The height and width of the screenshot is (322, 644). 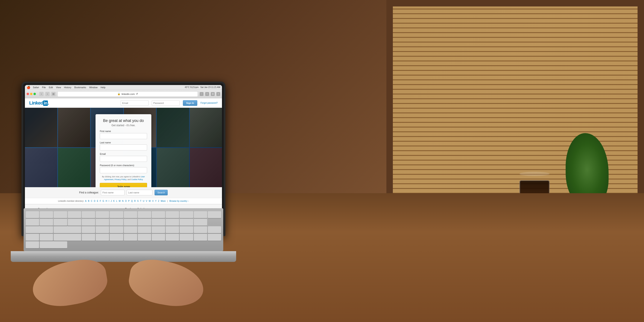 I want to click on dir-g: G, so click(x=104, y=201).